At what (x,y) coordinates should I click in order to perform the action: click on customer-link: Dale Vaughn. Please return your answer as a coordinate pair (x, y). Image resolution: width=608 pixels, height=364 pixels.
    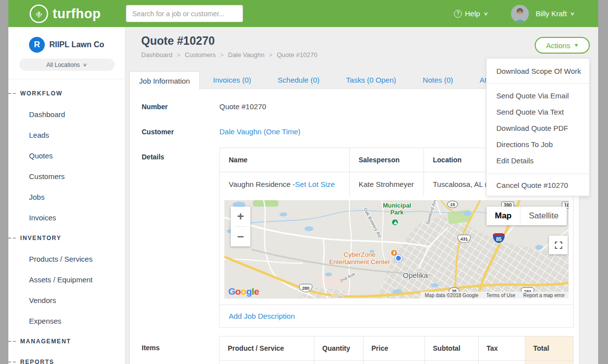
    Looking at the image, I should click on (241, 132).